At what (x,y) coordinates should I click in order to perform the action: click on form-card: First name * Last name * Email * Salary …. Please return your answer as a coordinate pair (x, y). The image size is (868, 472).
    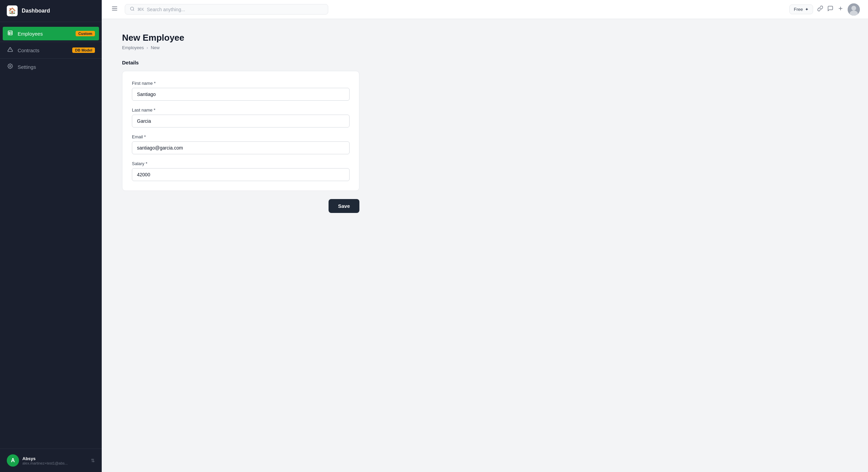
    Looking at the image, I should click on (241, 131).